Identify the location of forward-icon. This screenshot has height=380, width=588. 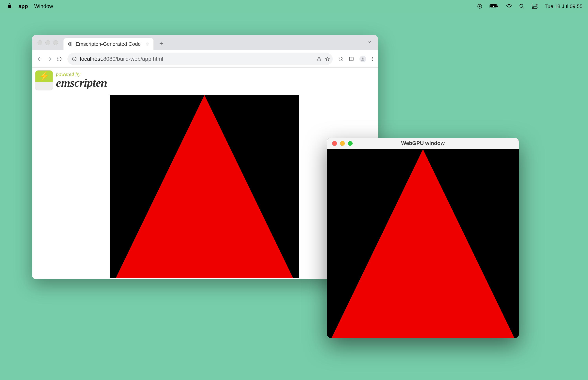
(50, 59).